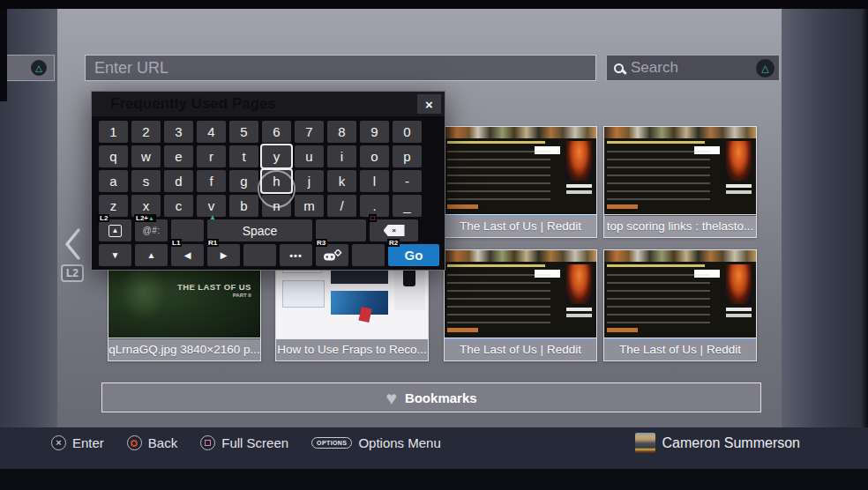  What do you see at coordinates (213, 243) in the screenshot?
I see `r1-badge: R1` at bounding box center [213, 243].